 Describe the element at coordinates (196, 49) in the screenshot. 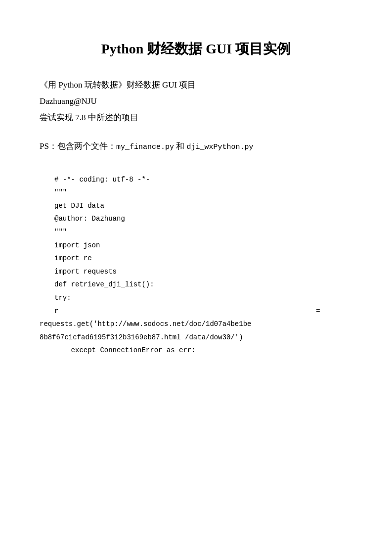

I see `page-title: Python 财经数据 GUI 项目实例` at that location.